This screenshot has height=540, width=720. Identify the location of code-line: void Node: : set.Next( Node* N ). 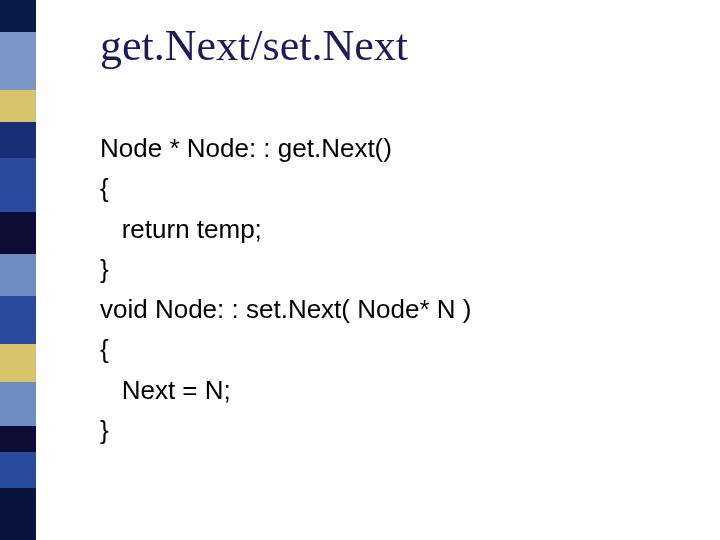
(286, 309).